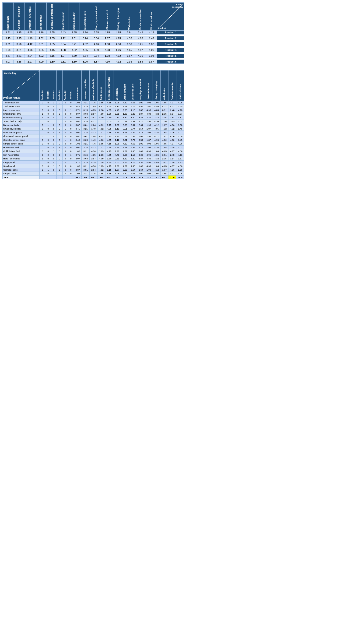  I want to click on vocab-cell: 3.25, so click(86, 140).